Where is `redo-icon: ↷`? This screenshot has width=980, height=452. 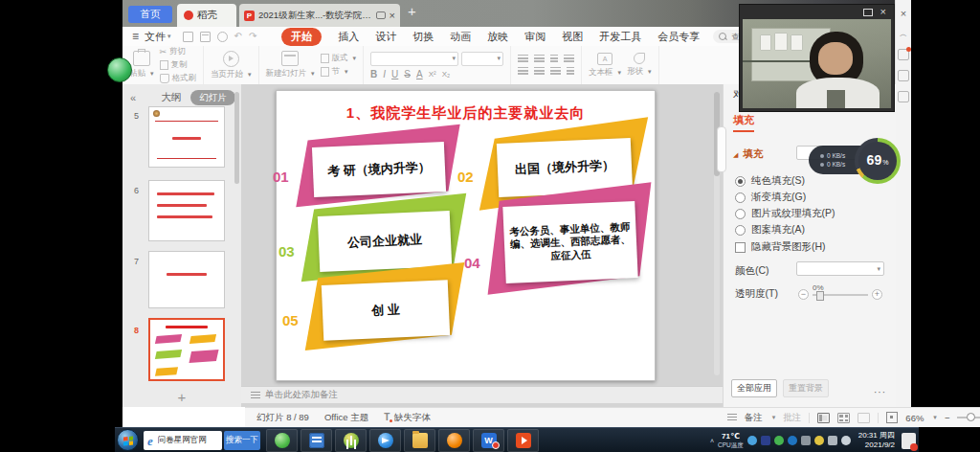
redo-icon: ↷ is located at coordinates (253, 36).